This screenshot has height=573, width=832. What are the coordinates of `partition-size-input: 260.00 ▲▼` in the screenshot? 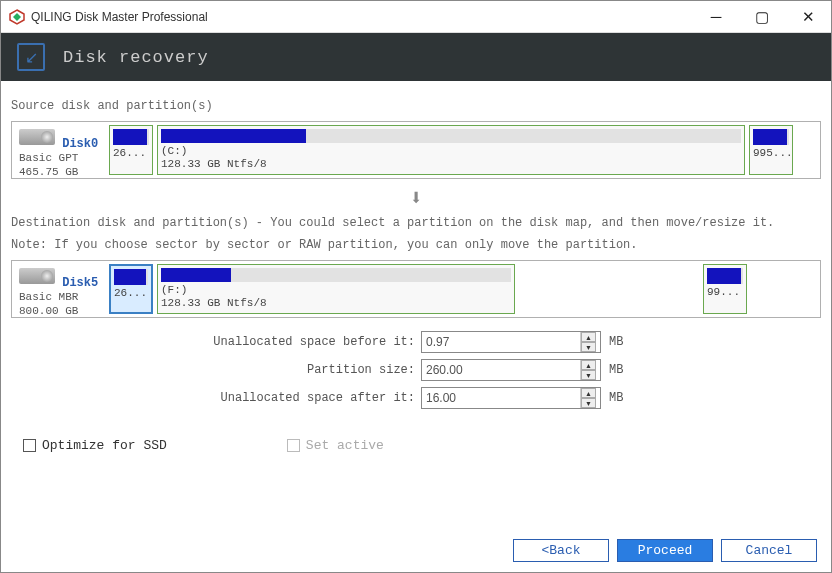 It's located at (511, 370).